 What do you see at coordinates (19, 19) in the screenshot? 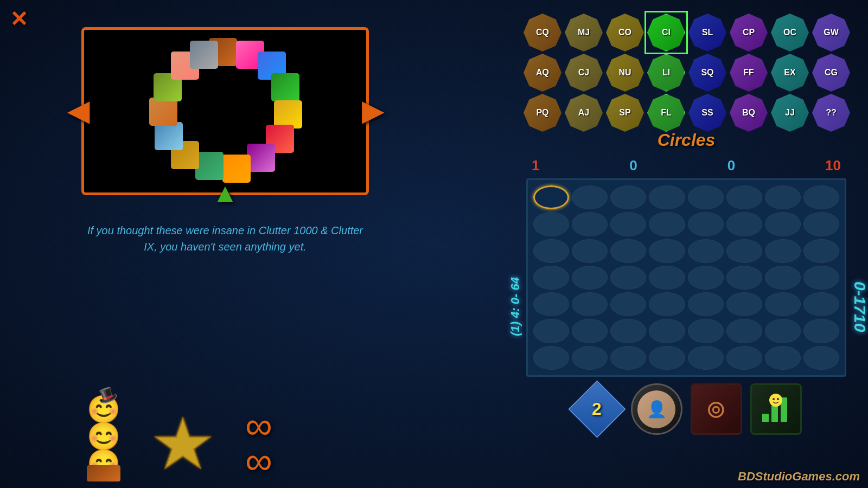
I see `close-button: ✕` at bounding box center [19, 19].